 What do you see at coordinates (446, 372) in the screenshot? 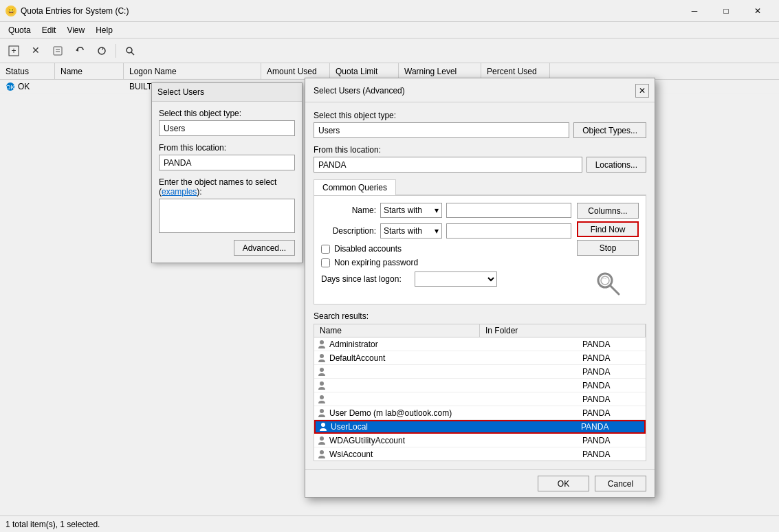
I see `results-name-cell` at bounding box center [446, 372].